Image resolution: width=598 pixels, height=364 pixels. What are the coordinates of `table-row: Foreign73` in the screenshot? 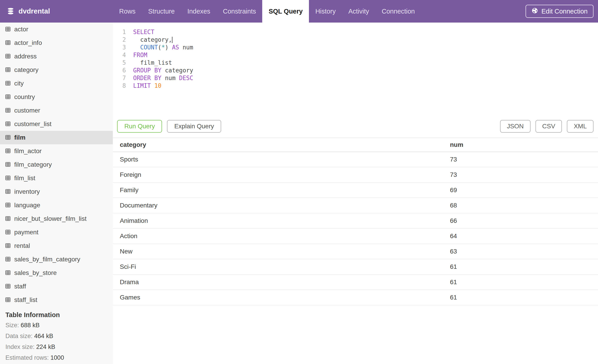 It's located at (355, 175).